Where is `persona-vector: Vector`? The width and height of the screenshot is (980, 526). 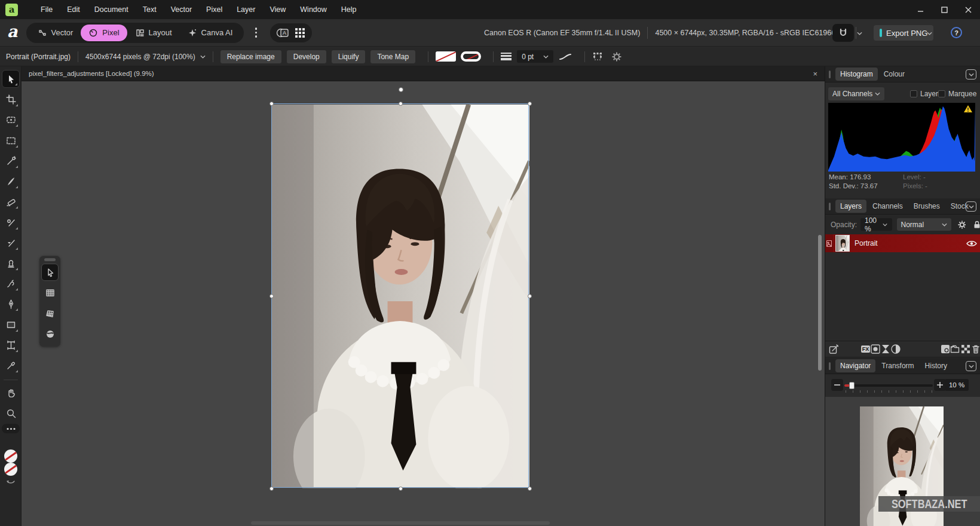
persona-vector: Vector is located at coordinates (56, 33).